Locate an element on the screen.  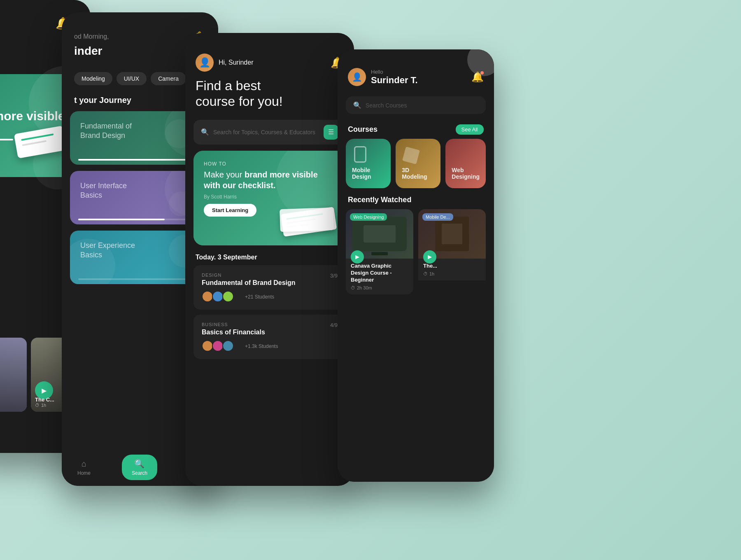
phone3-search-placeholder: Search for Topics, Courses & Educators is located at coordinates (264, 132).